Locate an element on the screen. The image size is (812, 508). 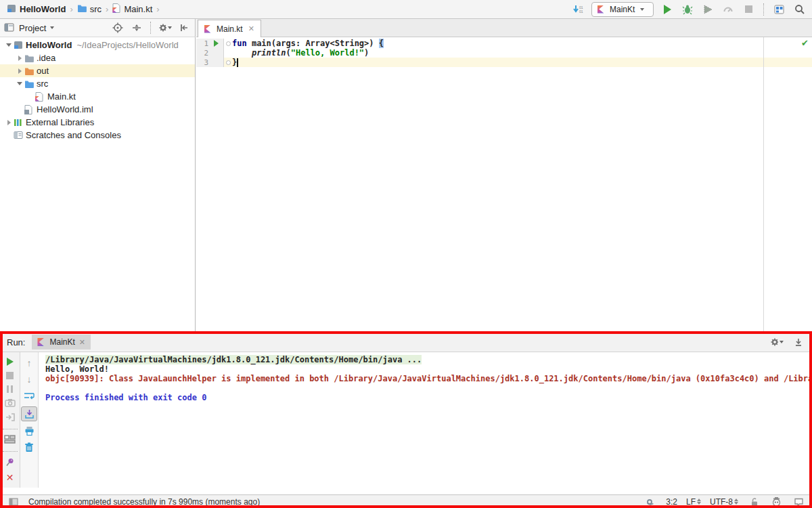
project-structure-icon is located at coordinates (780, 9).